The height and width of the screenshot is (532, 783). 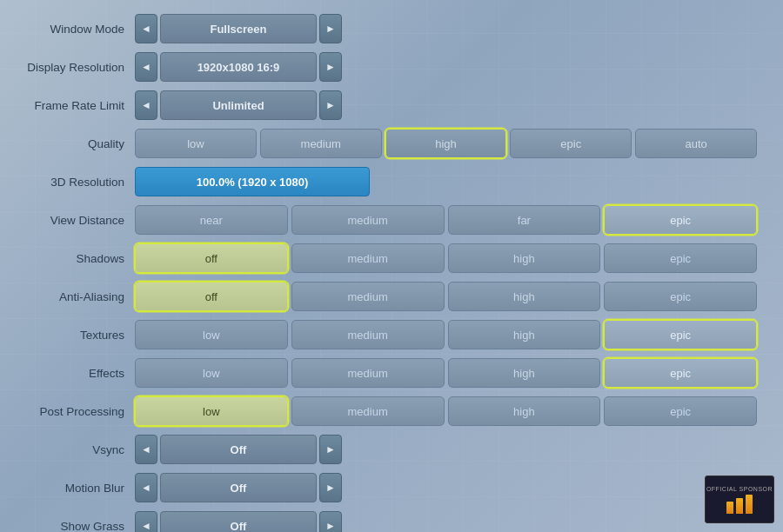 I want to click on effects-medium-btn: medium, so click(x=368, y=373).